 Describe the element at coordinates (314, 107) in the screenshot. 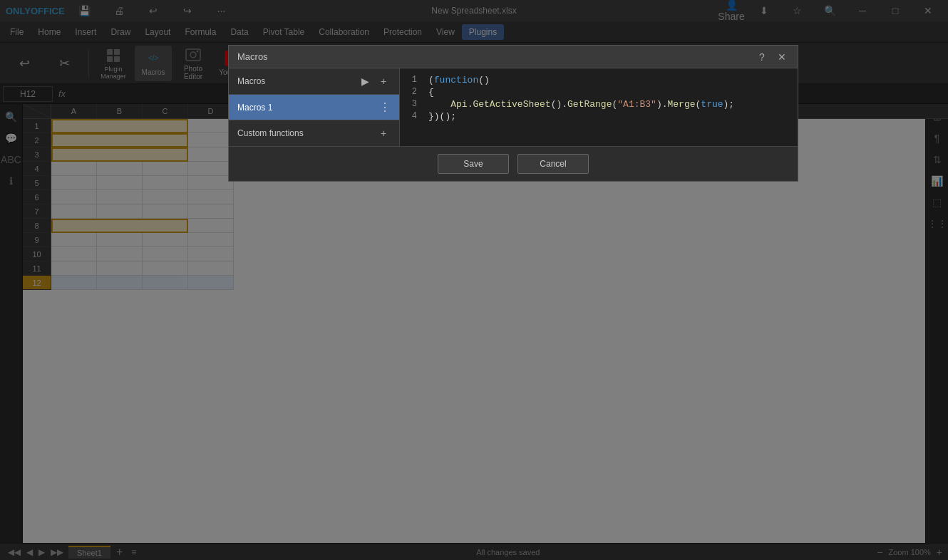

I see `macro-item-1: Macros 1 ⋮` at that location.